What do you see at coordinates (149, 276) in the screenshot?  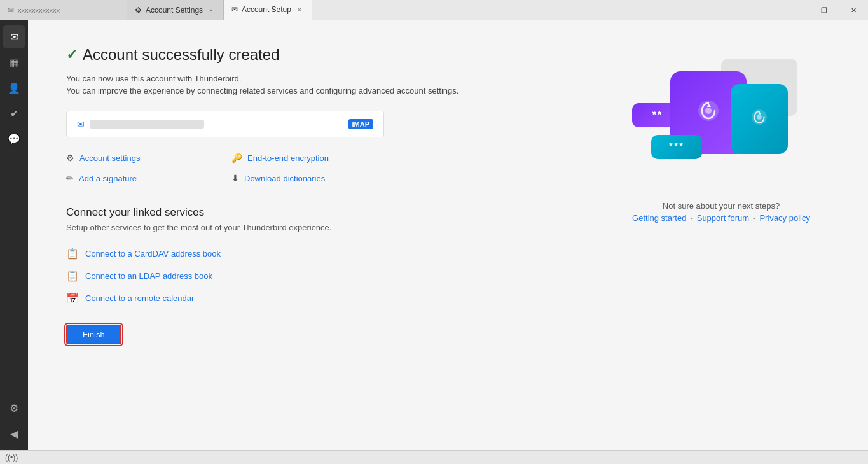 I see `ldap-label: Connect to an LDAP address book` at bounding box center [149, 276].